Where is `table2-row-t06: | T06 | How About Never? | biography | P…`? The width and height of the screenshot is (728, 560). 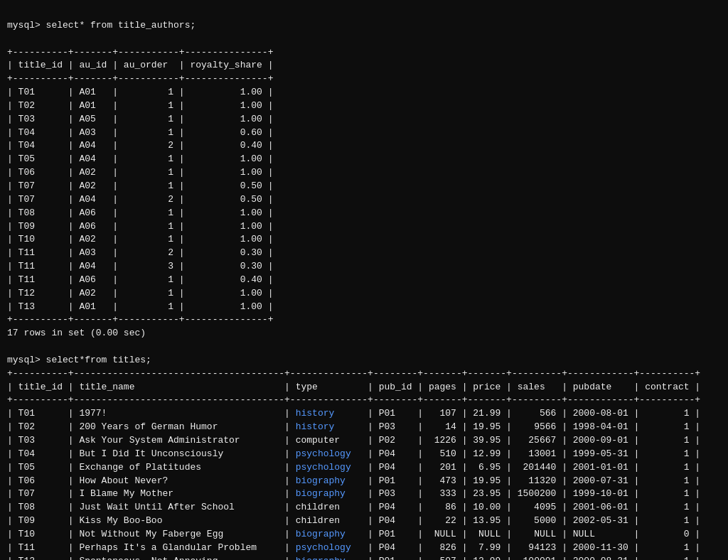
table2-row-t06: | T06 | How About Never? | biography | P… is located at coordinates (354, 480).